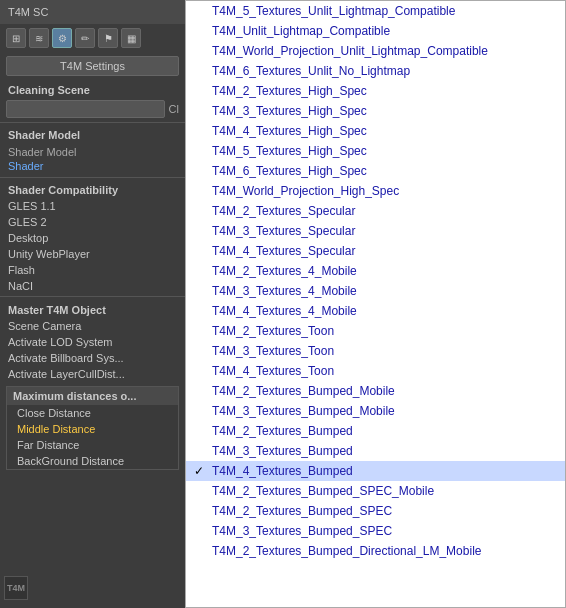  What do you see at coordinates (92, 151) in the screenshot?
I see `shader-model-label: Shader Model` at bounding box center [92, 151].